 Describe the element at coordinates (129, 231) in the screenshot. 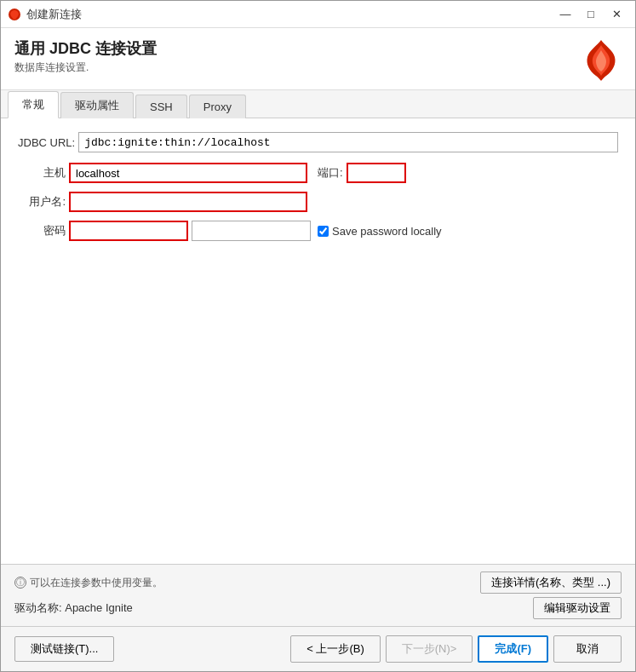

I see `password-input` at that location.